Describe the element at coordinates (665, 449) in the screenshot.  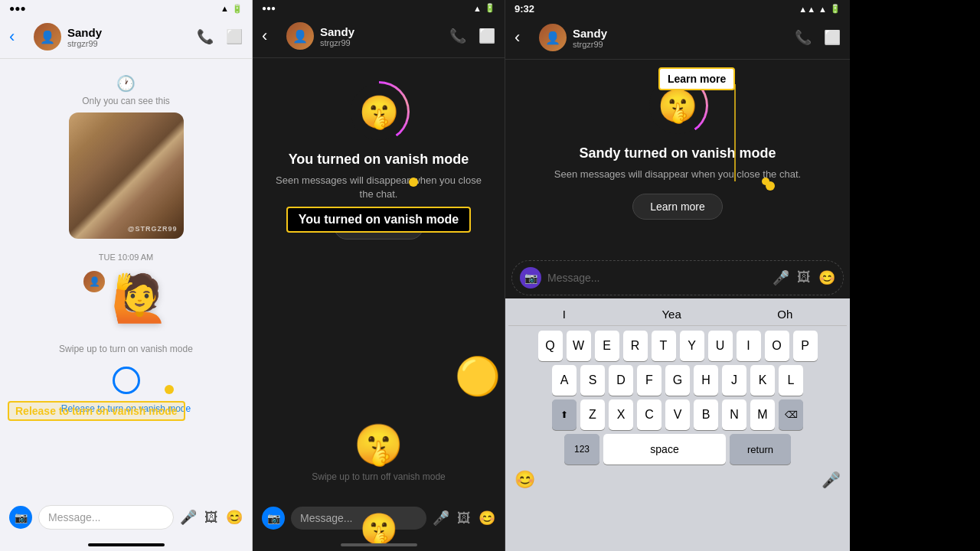
I see `key-space: space` at that location.